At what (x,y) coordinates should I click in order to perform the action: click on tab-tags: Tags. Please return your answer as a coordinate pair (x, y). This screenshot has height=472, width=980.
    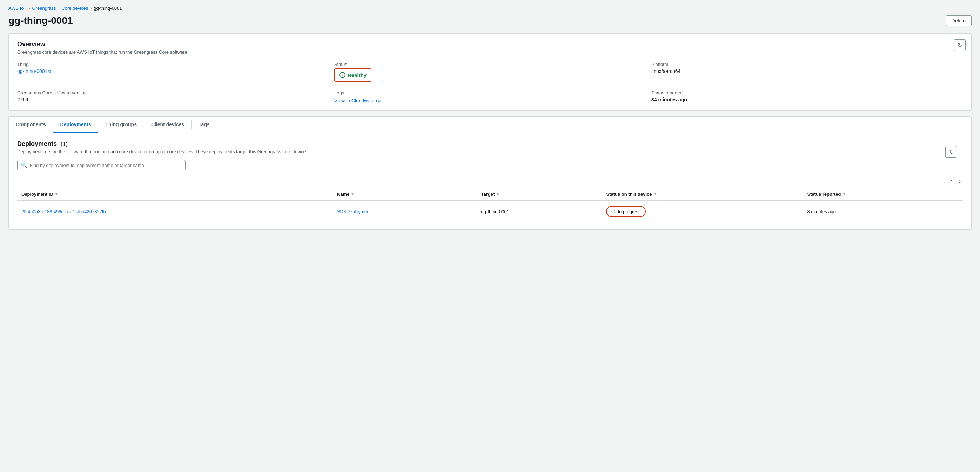
    Looking at the image, I should click on (204, 125).